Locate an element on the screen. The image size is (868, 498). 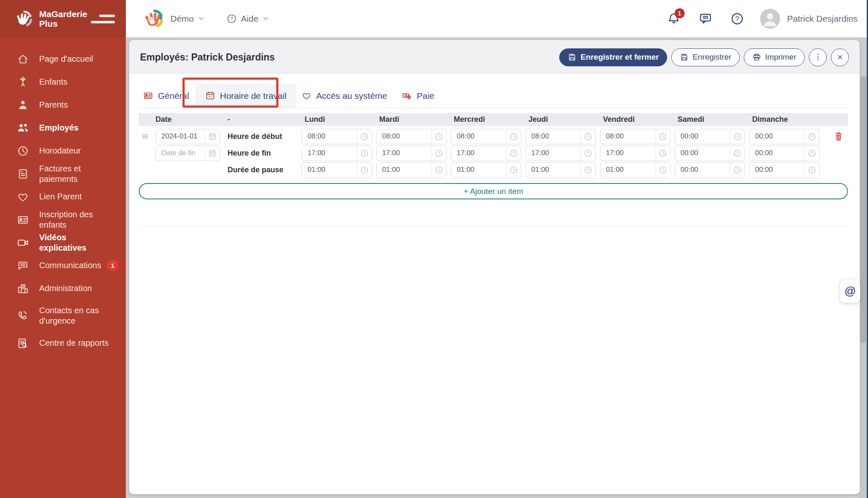
drag-handle-icon is located at coordinates (145, 136).